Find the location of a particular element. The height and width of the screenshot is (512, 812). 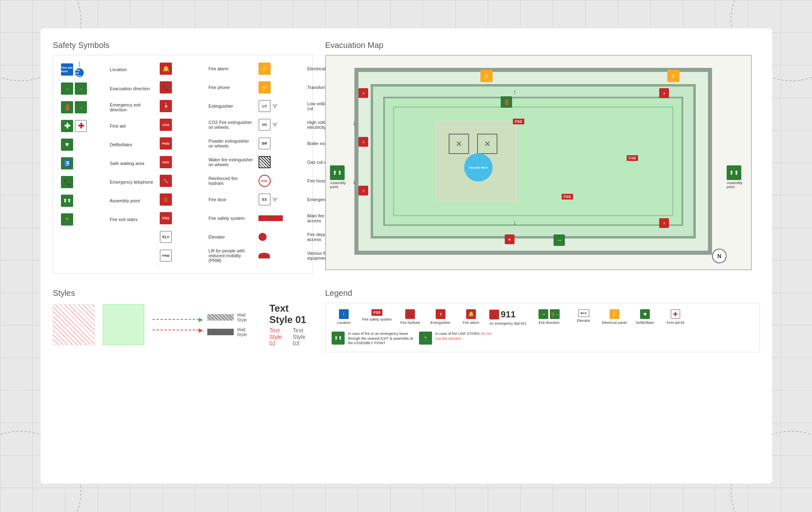

defibrillator-icon: ♥ is located at coordinates (67, 145).